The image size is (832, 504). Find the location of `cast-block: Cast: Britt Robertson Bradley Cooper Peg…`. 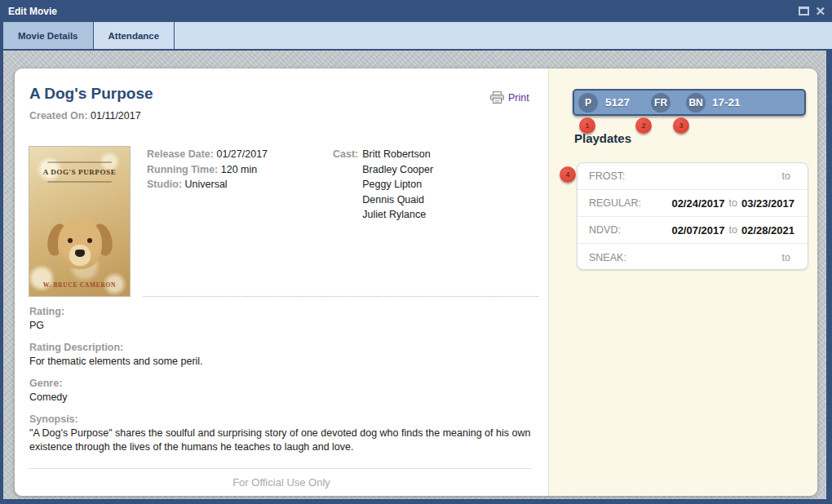

cast-block: Cast: Britt Robertson Bradley Cooper Peg… is located at coordinates (383, 184).